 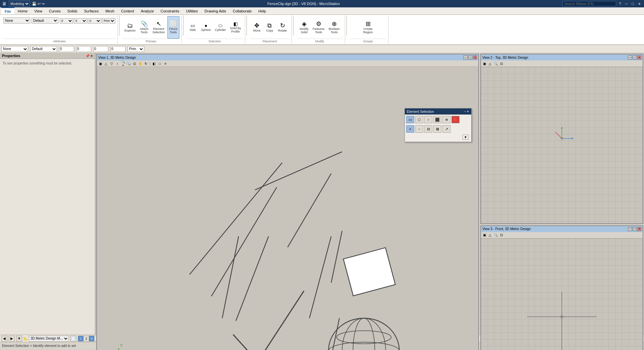 I want to click on vt2-btn1: ▣, so click(x=484, y=63).